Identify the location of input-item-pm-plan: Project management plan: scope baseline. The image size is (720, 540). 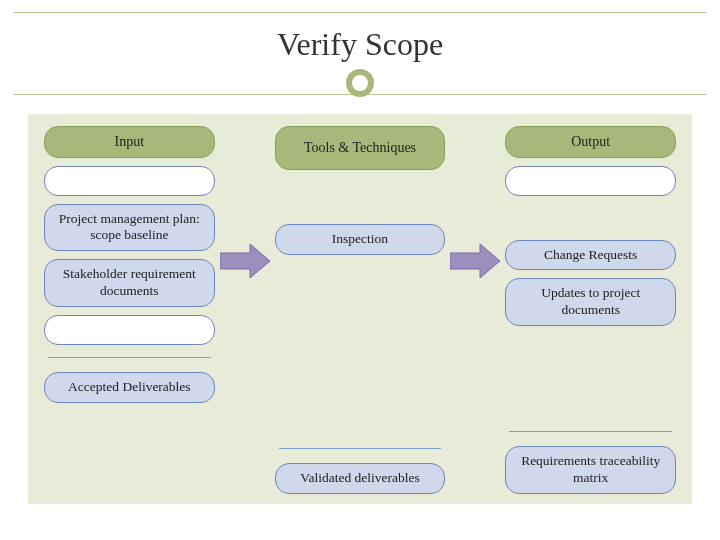
(130, 228).